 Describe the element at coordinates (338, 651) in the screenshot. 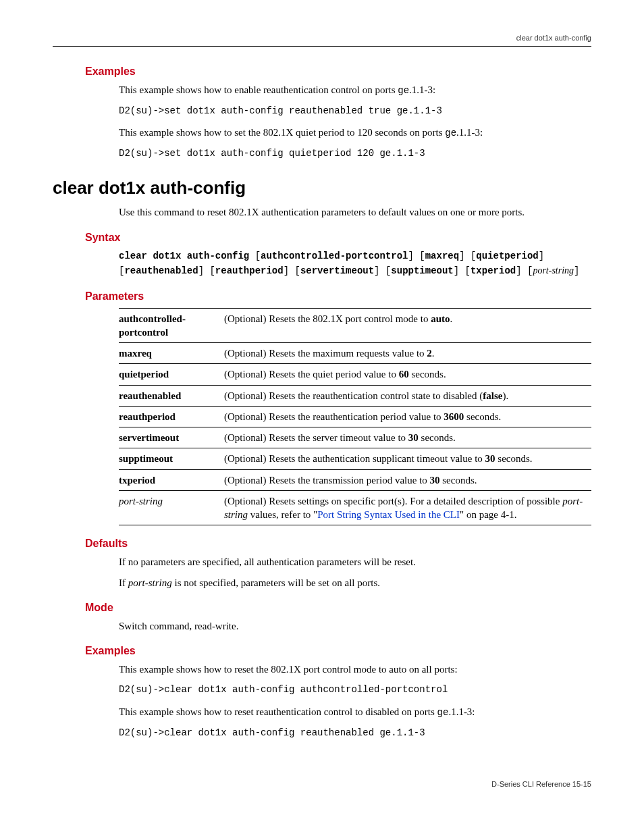

I see `heading-examples-bottom: Examples` at that location.